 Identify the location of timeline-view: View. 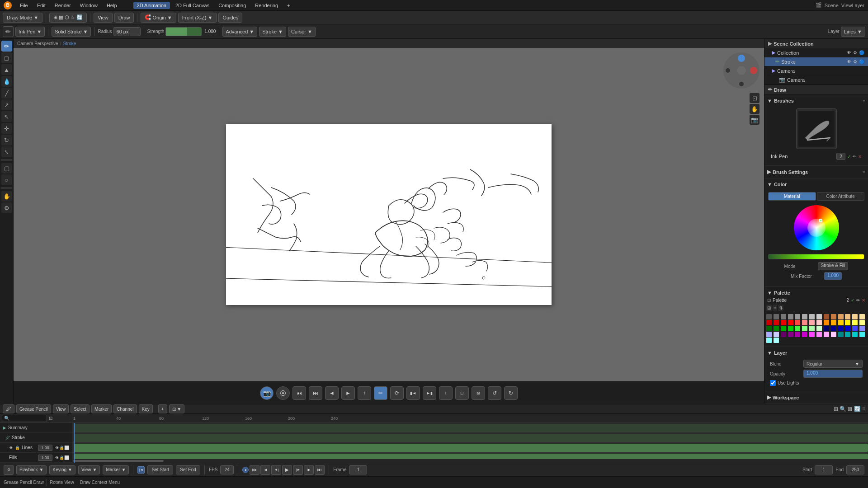
(61, 409).